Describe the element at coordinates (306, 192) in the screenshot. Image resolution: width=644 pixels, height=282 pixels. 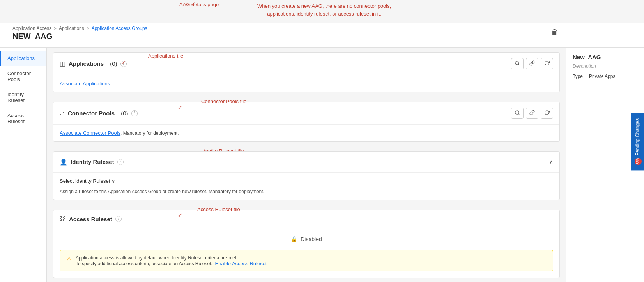
I see `identity-ruleset-description: Assign a ruleset to this Application Acc…` at that location.